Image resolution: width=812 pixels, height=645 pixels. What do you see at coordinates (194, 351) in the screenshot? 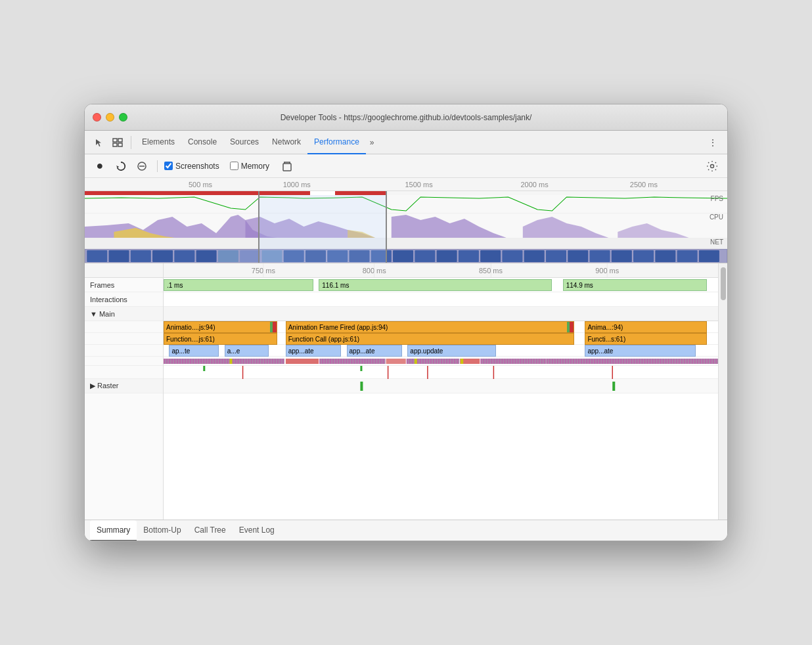
I see `flame-block-update-1: ap...te` at bounding box center [194, 351].